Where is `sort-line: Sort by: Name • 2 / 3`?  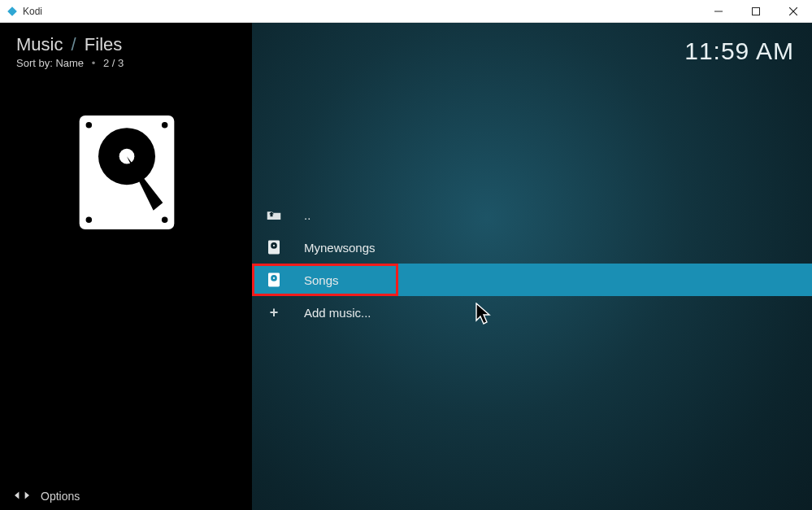 sort-line: Sort by: Name • 2 / 3 is located at coordinates (126, 62).